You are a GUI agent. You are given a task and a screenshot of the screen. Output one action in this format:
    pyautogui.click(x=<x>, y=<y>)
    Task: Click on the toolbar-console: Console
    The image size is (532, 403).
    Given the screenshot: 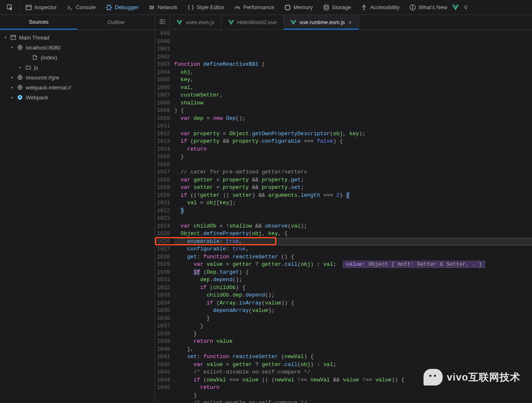 What is the action you would take?
    pyautogui.click(x=81, y=7)
    